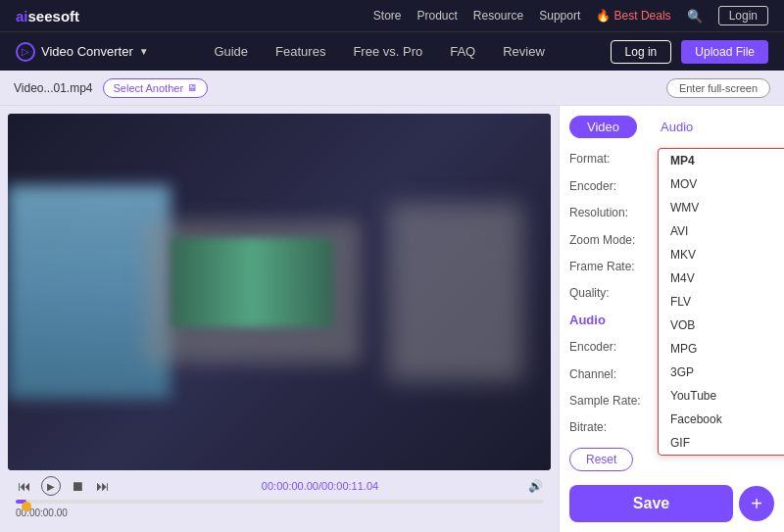  What do you see at coordinates (87, 51) in the screenshot?
I see `app-title-text: Video Converter` at bounding box center [87, 51].